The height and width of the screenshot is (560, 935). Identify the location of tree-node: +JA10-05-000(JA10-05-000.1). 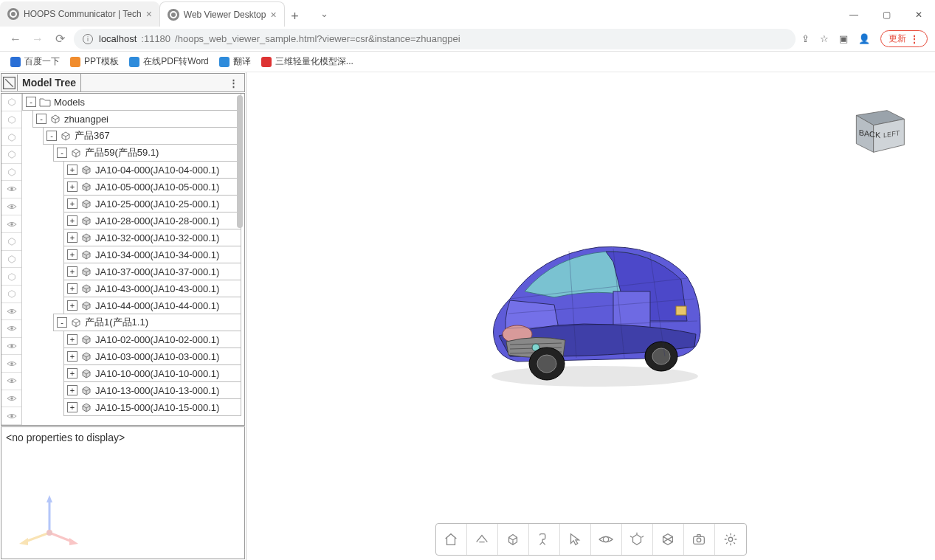
(152, 187).